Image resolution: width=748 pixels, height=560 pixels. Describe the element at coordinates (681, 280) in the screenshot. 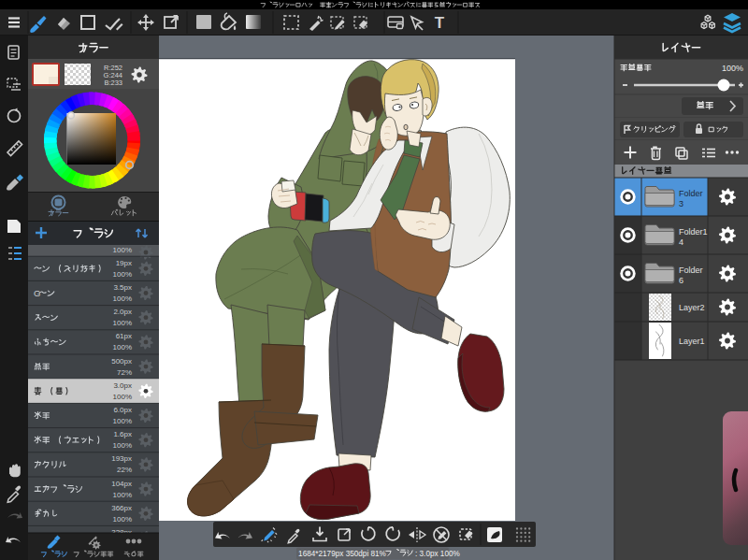

I see `svg-text: 6` at that location.